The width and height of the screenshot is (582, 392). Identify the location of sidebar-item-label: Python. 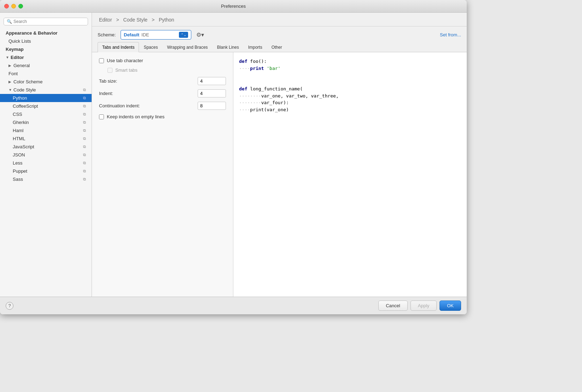
(20, 98).